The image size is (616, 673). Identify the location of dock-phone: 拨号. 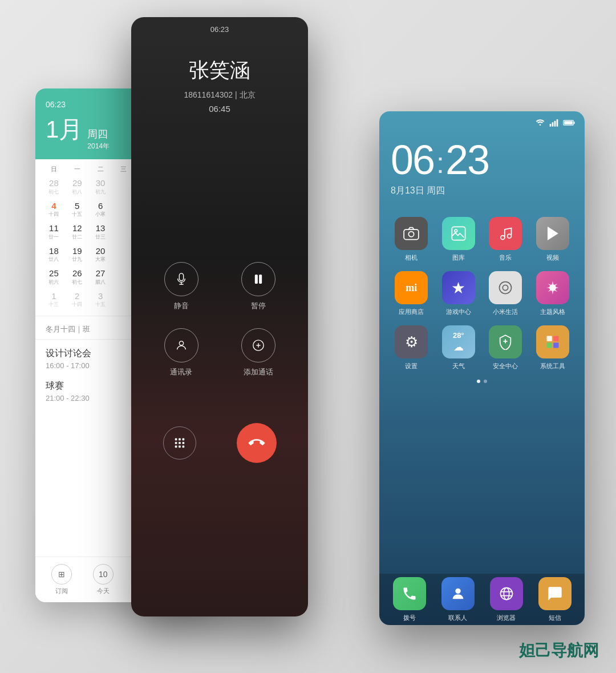
(410, 599).